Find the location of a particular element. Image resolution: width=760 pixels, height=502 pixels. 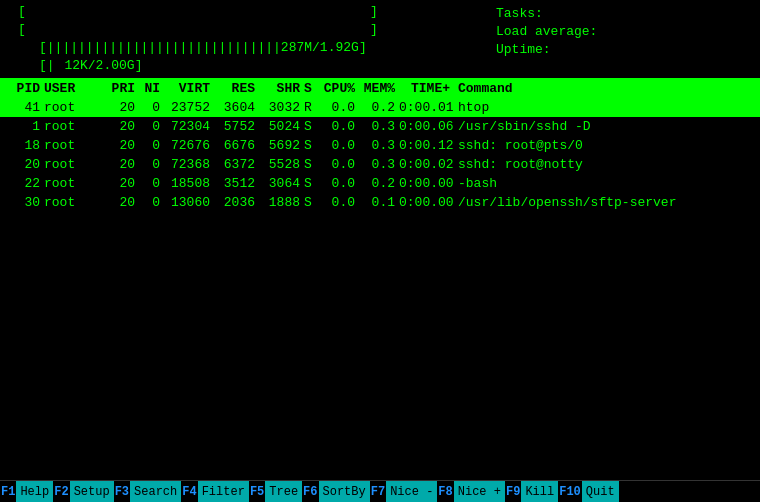

load-label: Load average: is located at coordinates (546, 32).